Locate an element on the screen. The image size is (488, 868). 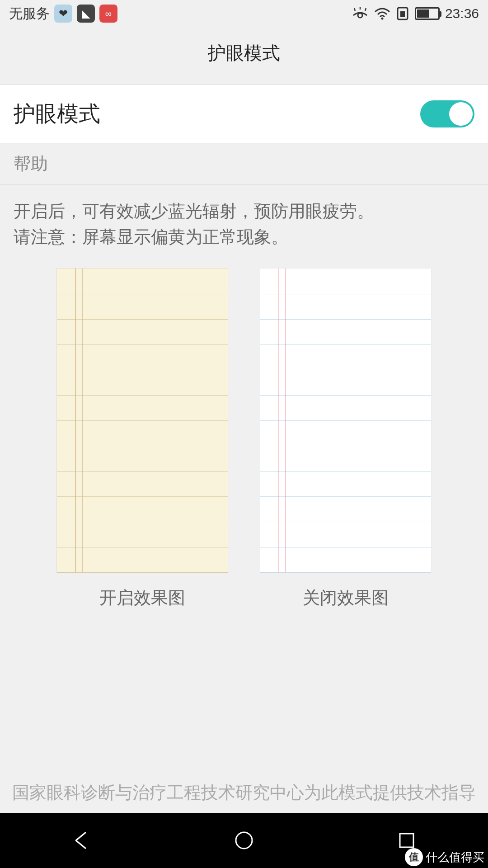
carrier-text: 无服务 is located at coordinates (29, 14).